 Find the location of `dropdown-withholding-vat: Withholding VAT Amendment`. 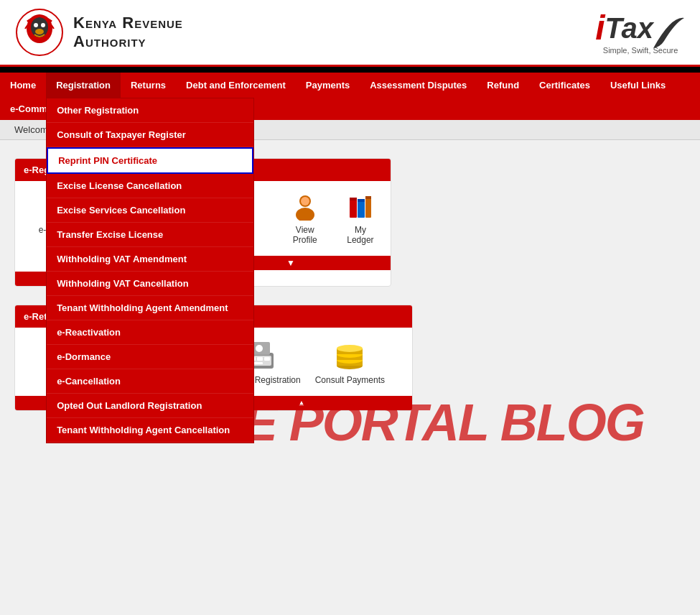

dropdown-withholding-vat: Withholding VAT Amendment is located at coordinates (150, 259).